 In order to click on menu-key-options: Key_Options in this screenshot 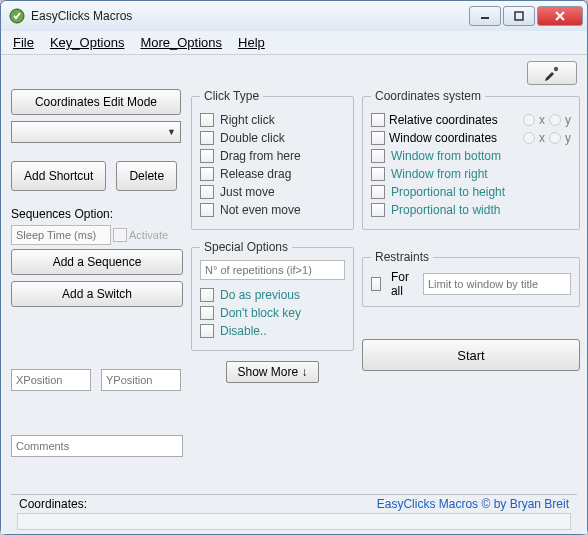, I will do `click(87, 42)`.